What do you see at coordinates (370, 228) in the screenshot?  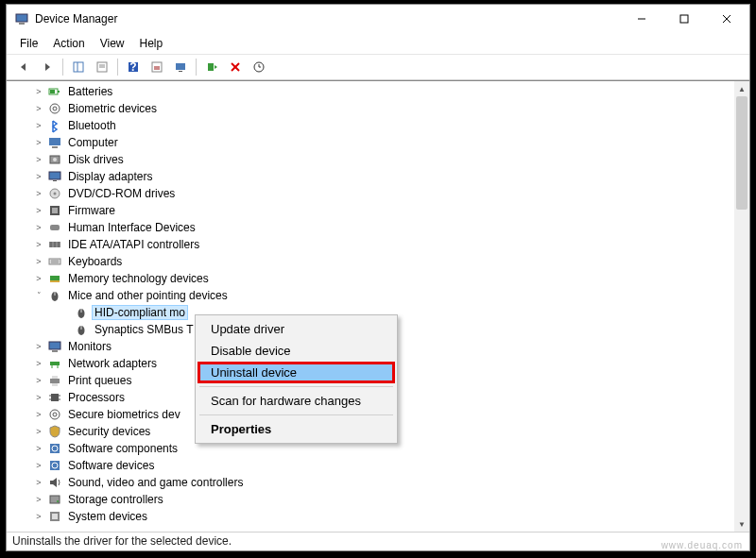 I see `tree-node: >Human Interface Devices` at bounding box center [370, 228].